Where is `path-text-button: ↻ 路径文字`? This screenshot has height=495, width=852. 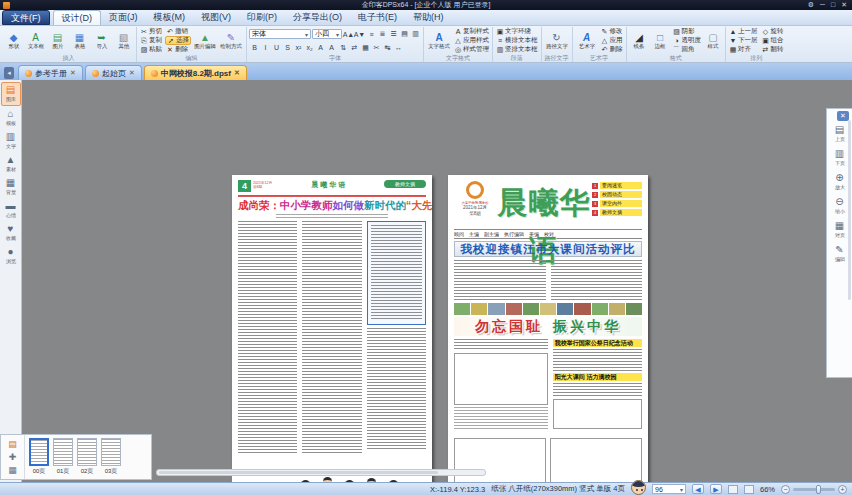 path-text-button: ↻ 路径文字 is located at coordinates (557, 40).